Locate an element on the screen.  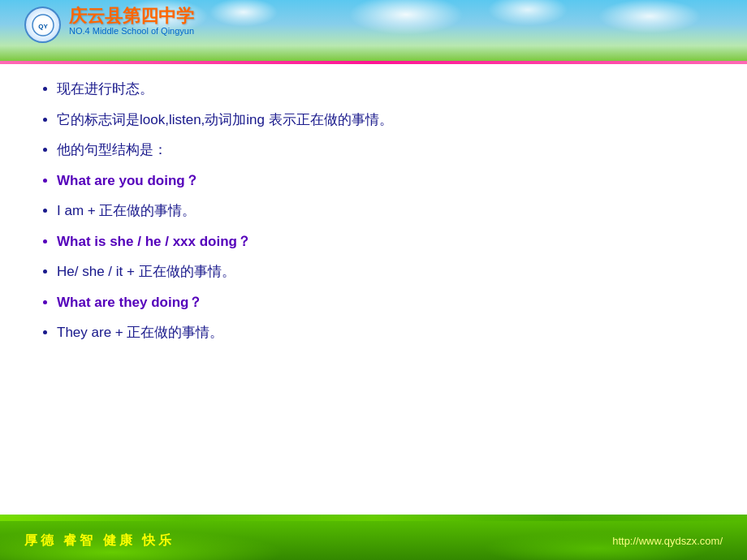
list-item: 它的标志词是look,listen,动词加ing 表示正在做的事情。 is located at coordinates (390, 120).